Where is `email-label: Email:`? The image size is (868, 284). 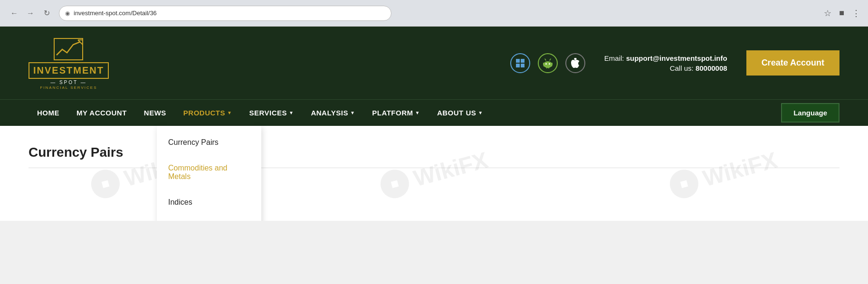
email-label: Email: is located at coordinates (614, 58).